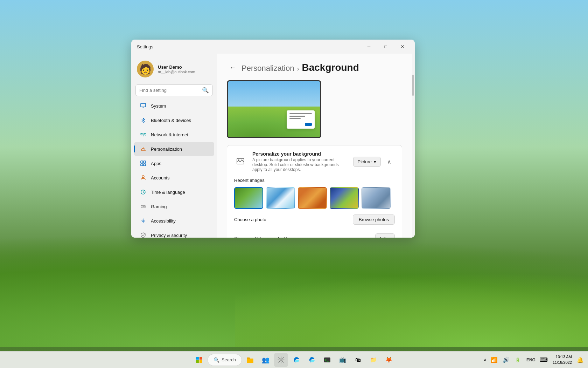 The width and height of the screenshot is (588, 368). I want to click on dropdown-value: Picture, so click(365, 162).